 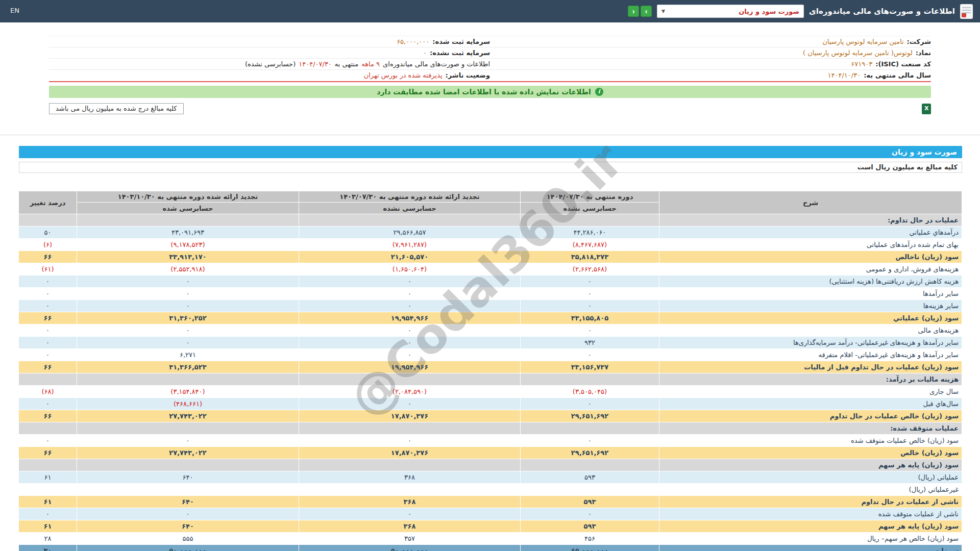 What do you see at coordinates (491, 514) in the screenshot?
I see `table-row: ناشی از عملیات متوقف شده۰۰۰۰` at bounding box center [491, 514].